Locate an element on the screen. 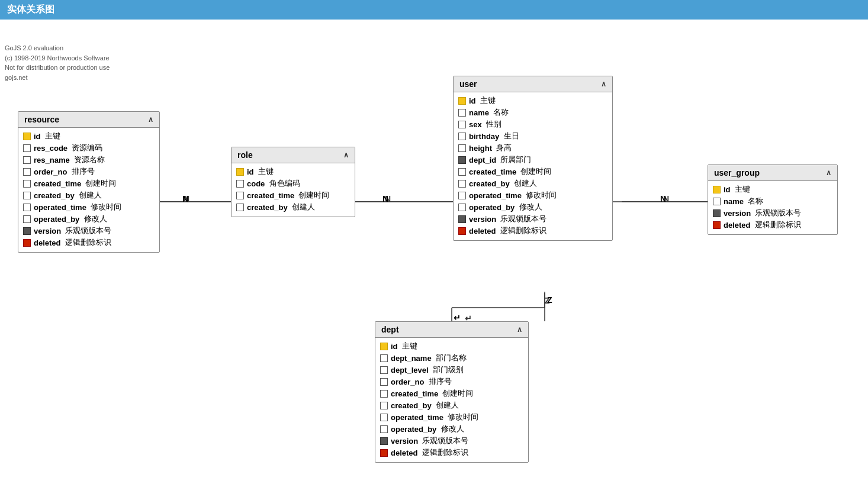 Image resolution: width=868 pixels, height=497 pixels. entity-user-group: user_group ∧ id 主键 name 名称 version 乐观锁版本… is located at coordinates (773, 200).